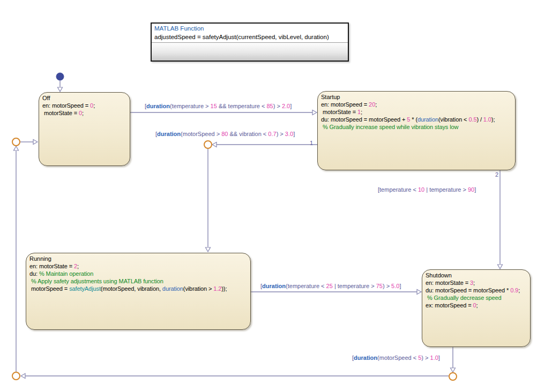 This screenshot has height=392, width=537. What do you see at coordinates (140, 259) in the screenshot?
I see `state-title: Running` at bounding box center [140, 259].